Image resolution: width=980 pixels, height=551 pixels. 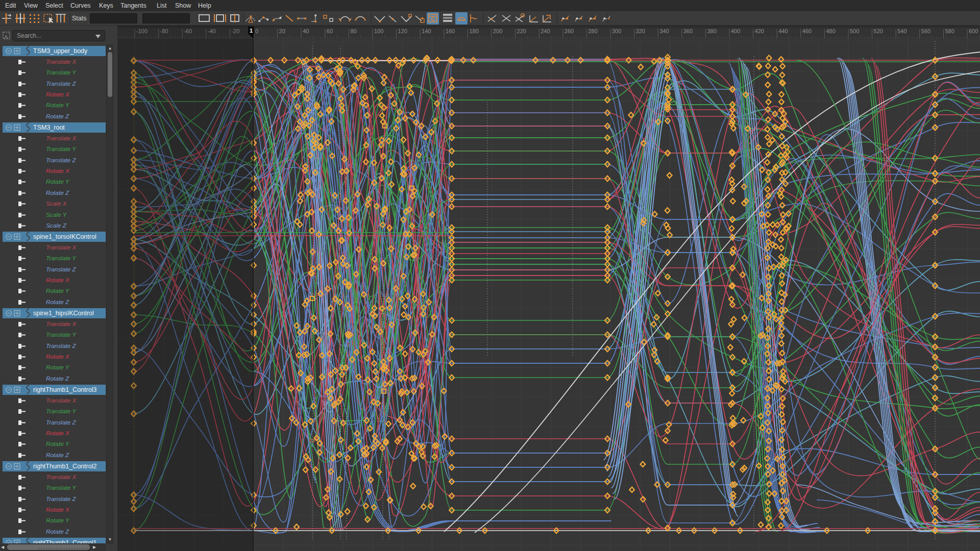 I want to click on svg-text: 560, so click(x=926, y=31).